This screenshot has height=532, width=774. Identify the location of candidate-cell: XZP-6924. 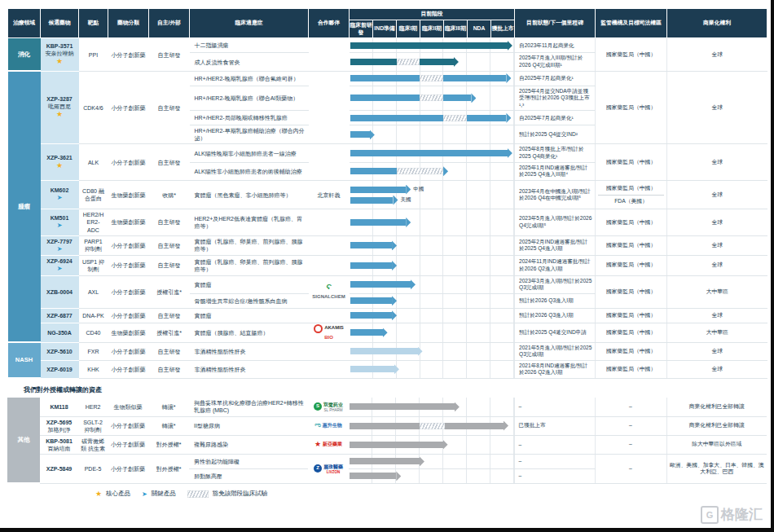
(60, 266).